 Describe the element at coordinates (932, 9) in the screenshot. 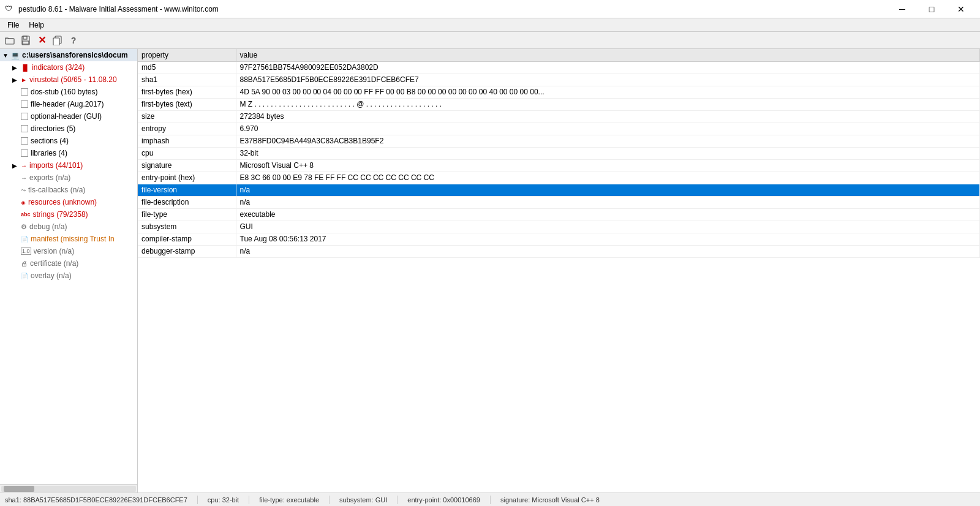

I see `title-bar-controls: ─ □ ✕` at that location.